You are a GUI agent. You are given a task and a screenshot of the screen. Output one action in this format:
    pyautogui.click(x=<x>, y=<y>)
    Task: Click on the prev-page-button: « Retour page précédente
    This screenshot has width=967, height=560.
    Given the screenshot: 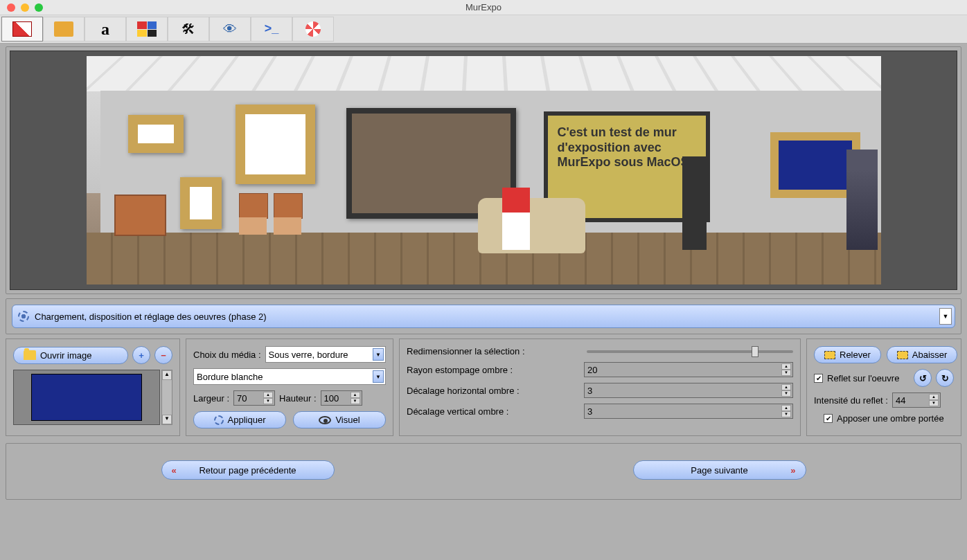 What is the action you would take?
    pyautogui.click(x=248, y=470)
    